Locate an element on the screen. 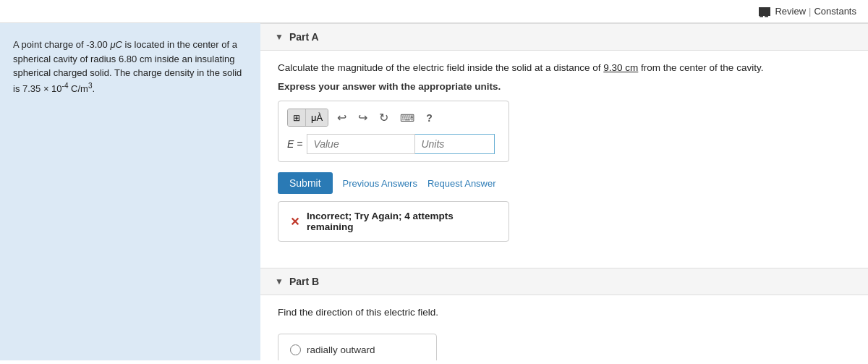  problem-text: A point charge of -3.00 μC is located in… is located at coordinates (127, 67).